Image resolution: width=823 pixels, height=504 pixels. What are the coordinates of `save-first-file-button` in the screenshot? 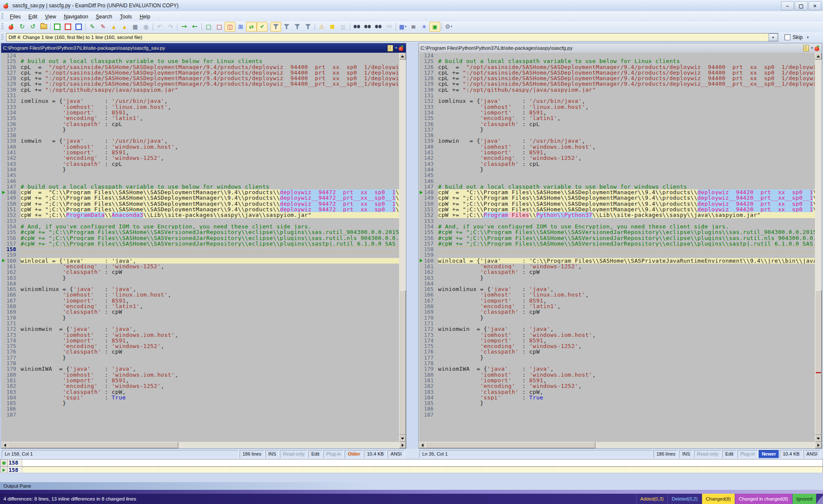 It's located at (57, 27).